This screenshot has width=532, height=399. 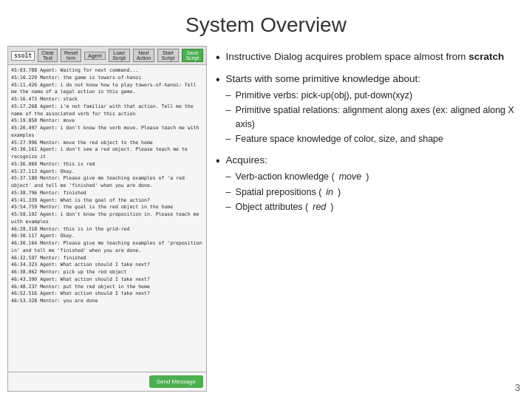 What do you see at coordinates (107, 287) in the screenshot?
I see `log-line: 46:48.237 Mentor: put the red object in …` at bounding box center [107, 287].